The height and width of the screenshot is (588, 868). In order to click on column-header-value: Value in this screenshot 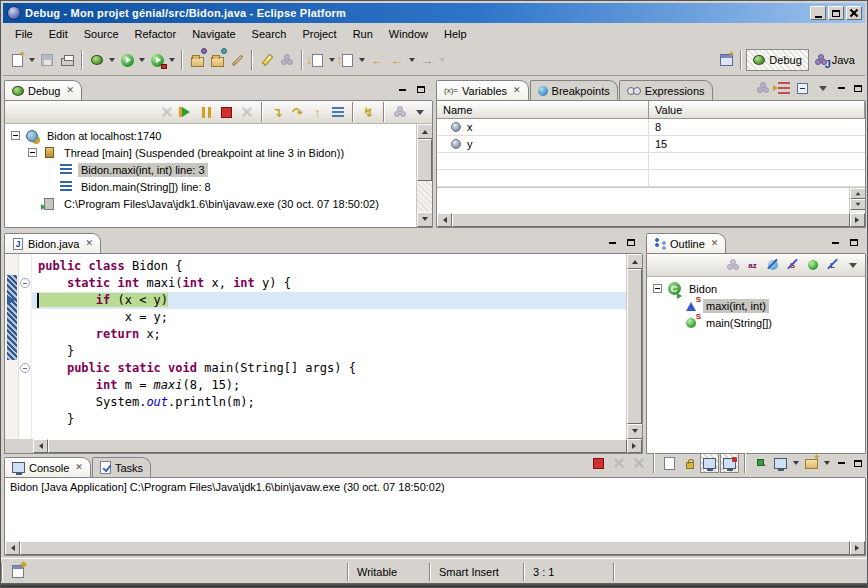, I will do `click(757, 110)`.